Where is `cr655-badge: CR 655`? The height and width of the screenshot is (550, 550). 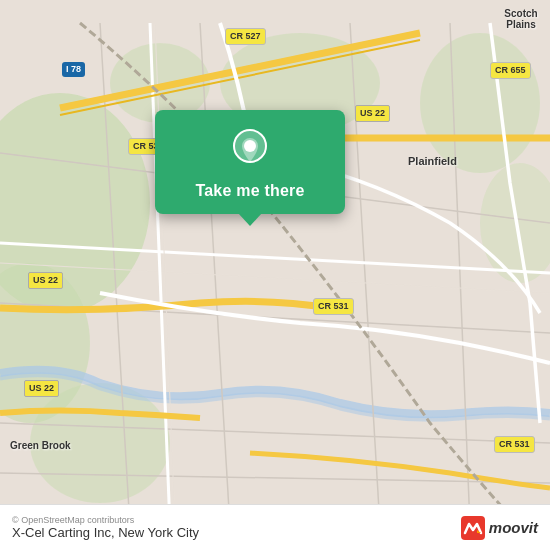
cr655-badge: CR 655 is located at coordinates (510, 70).